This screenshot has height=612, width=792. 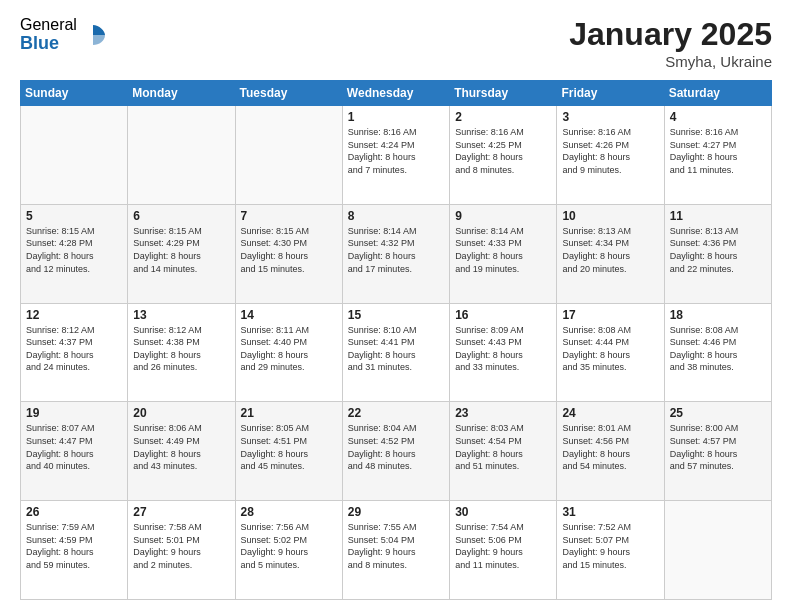 I want to click on day-info: Sunrise: 8:16 AM Sunset: 4:24 PM Dayligh…, so click(x=396, y=151).